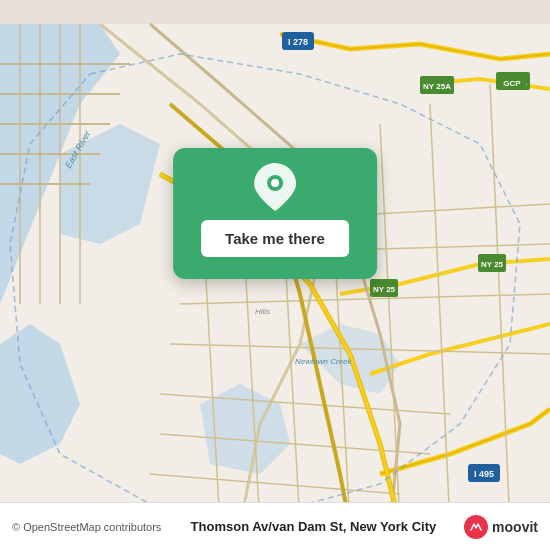 The image size is (550, 550). What do you see at coordinates (275, 214) in the screenshot?
I see `take-me-there-popup: Take me there` at bounding box center [275, 214].